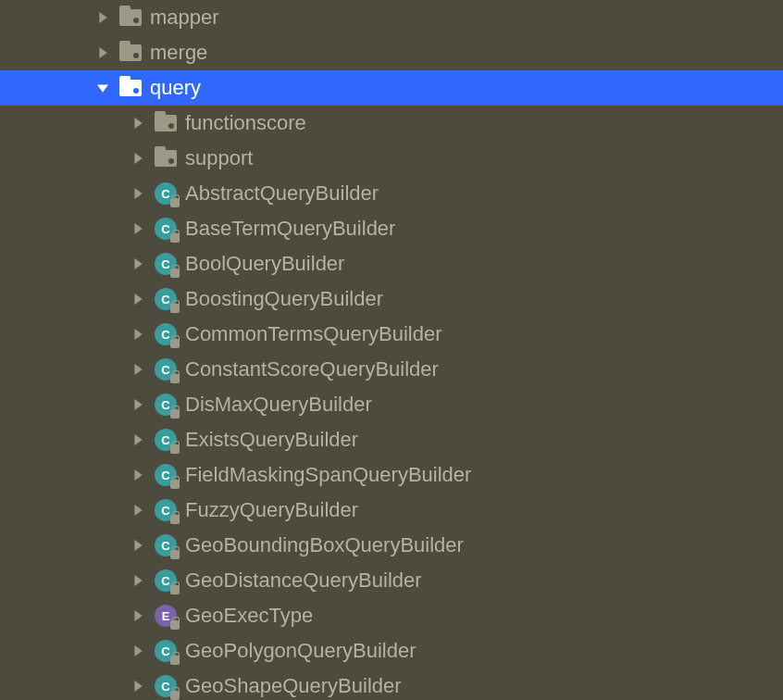 The image size is (783, 700). Describe the element at coordinates (284, 299) in the screenshot. I see `tree-item-label: BoostingQueryBuilder` at that location.